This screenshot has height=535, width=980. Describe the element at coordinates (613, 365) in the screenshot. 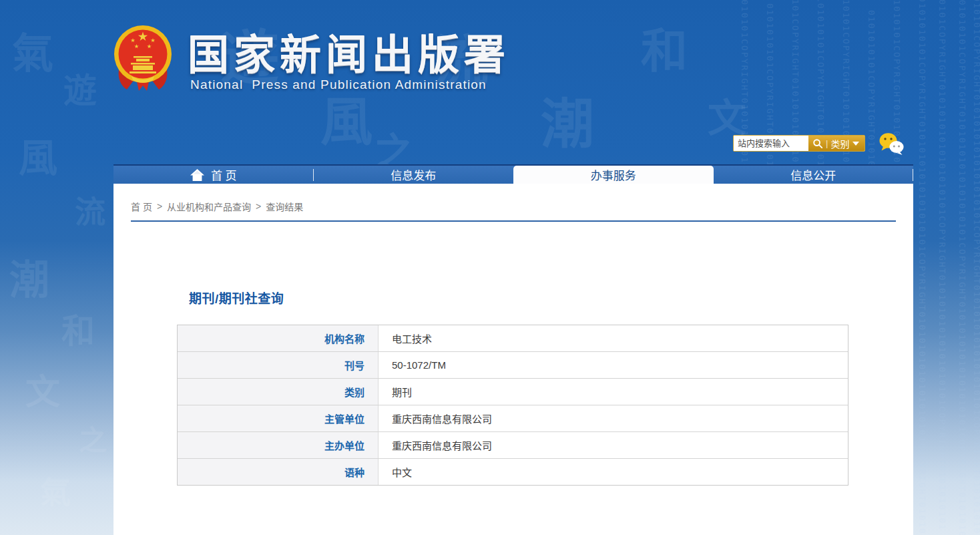

I see `row-value: 50-1072/TM` at that location.